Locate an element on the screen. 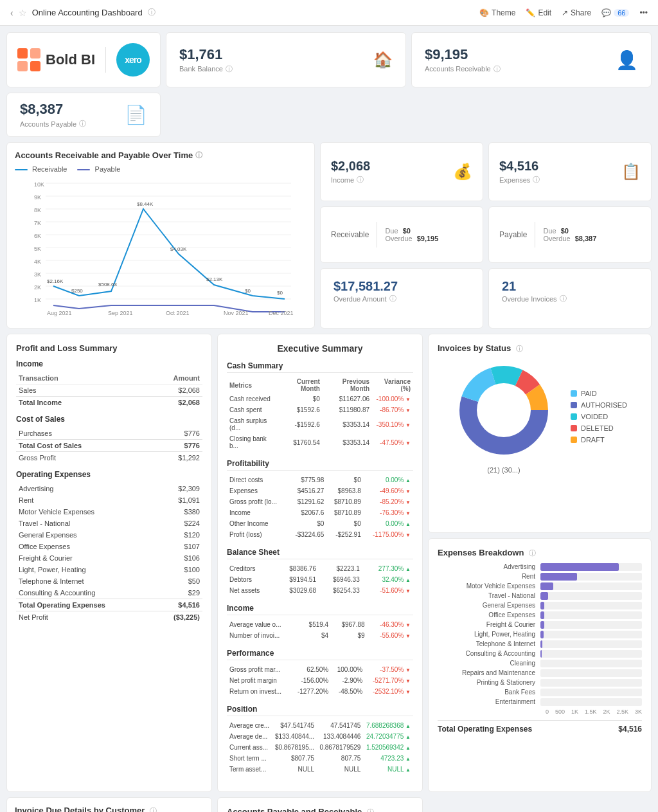  expense-bar-row: Advertising is located at coordinates (540, 567).